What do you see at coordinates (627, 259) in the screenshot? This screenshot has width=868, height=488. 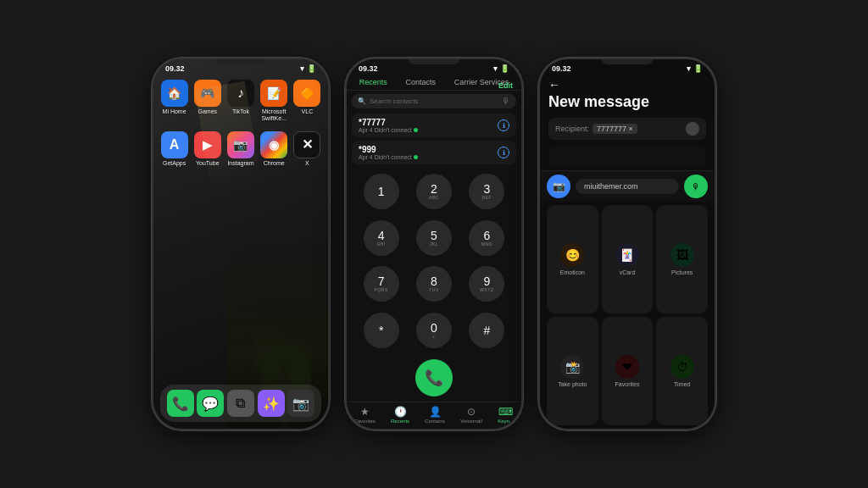 I see `attach-vcard: 🃏 vCard` at bounding box center [627, 259].